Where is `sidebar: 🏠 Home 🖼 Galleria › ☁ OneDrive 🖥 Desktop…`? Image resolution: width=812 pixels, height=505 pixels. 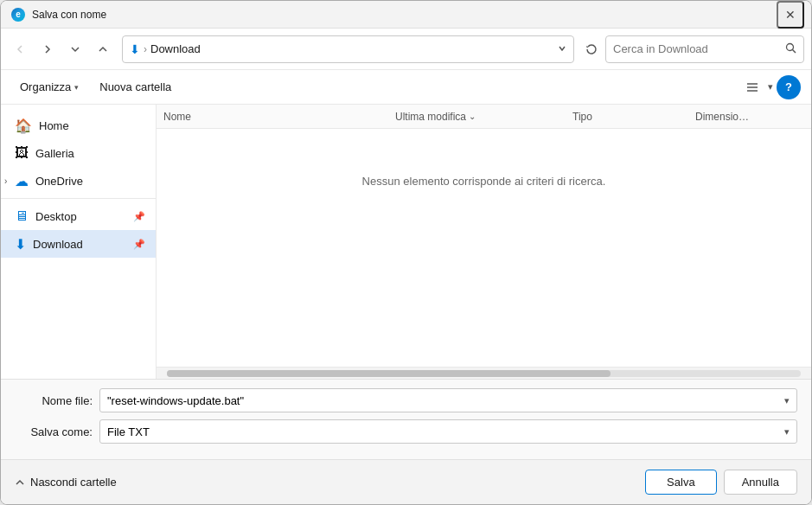 sidebar: 🏠 Home 🖼 Galleria › ☁ OneDrive 🖥 Desktop… is located at coordinates (79, 242).